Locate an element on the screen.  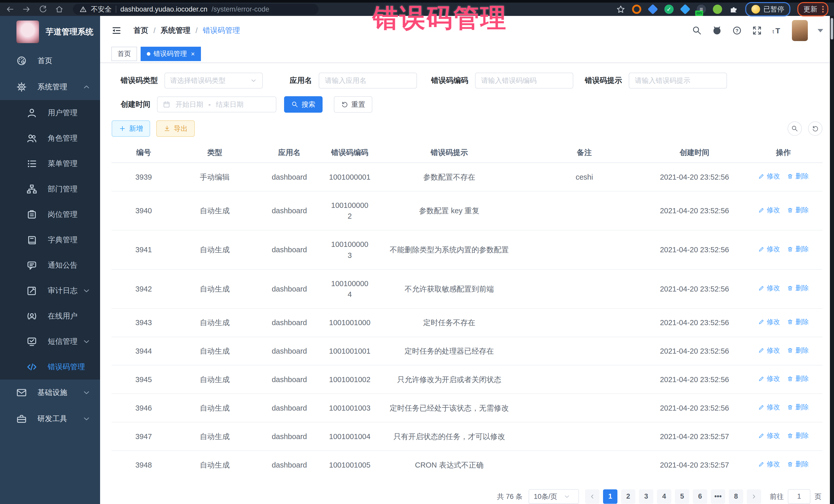
page-button-3: 3 is located at coordinates (646, 497).